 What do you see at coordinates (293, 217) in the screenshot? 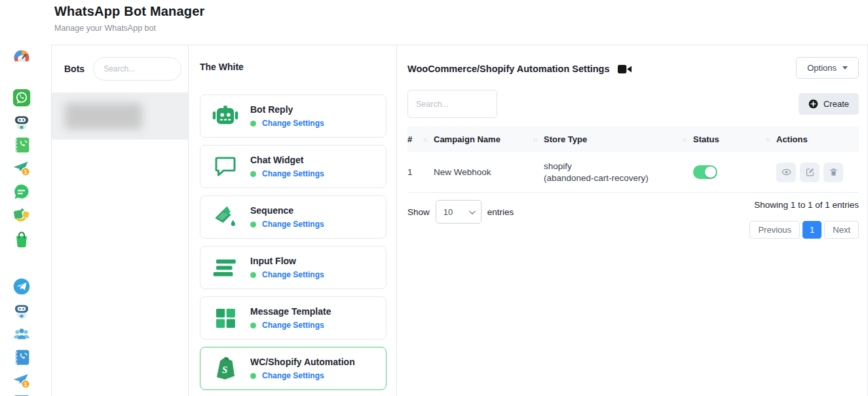
I see `card-sequence: Sequence Change Settings` at bounding box center [293, 217].